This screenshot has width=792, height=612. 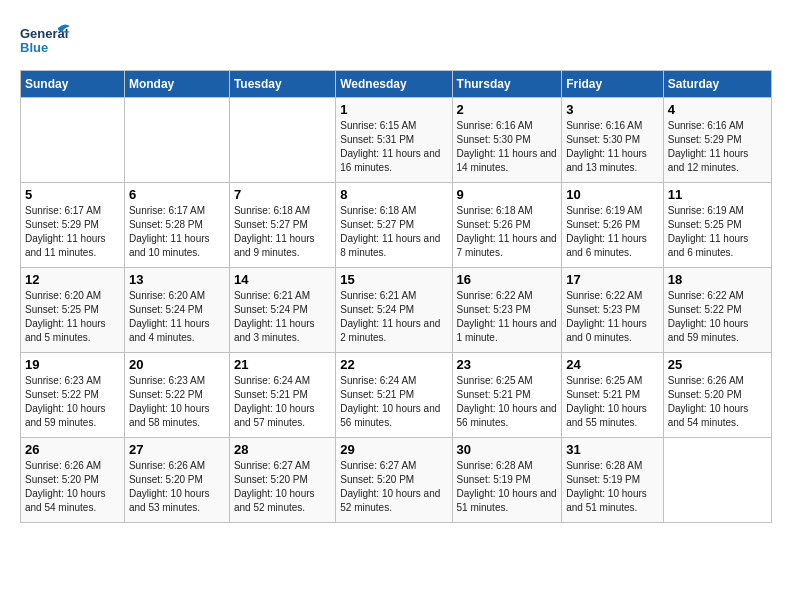 What do you see at coordinates (613, 310) in the screenshot?
I see `day-cell: 17Sunrise: 6:22 AM Sunset: 5:23 PM Dayli…` at bounding box center [613, 310].